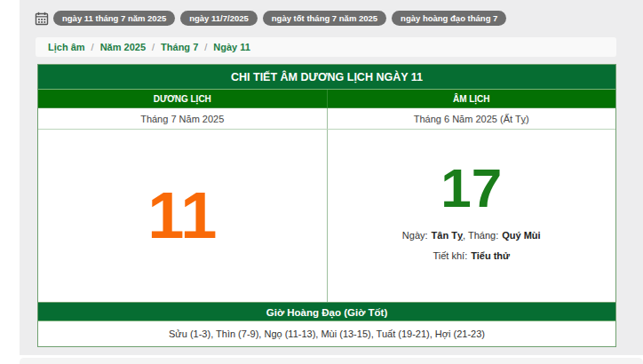 The height and width of the screenshot is (364, 643). I want to click on tag-day-short: ngày 11/7/2025, so click(218, 18).